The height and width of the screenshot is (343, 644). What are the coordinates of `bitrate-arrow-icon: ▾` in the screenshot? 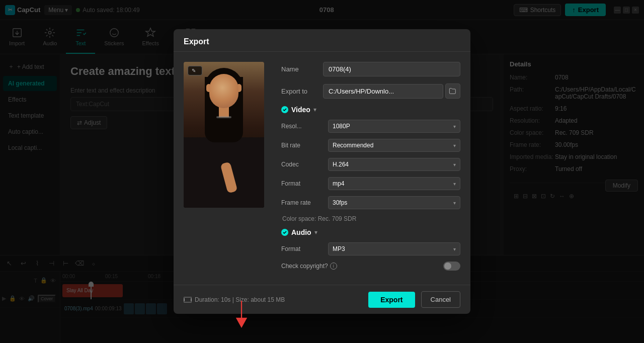 It's located at (455, 146).